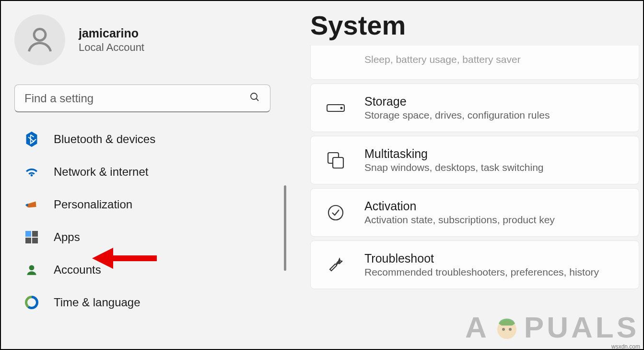 The width and height of the screenshot is (644, 350). What do you see at coordinates (111, 40) in the screenshot?
I see `user-text: jamicarino Local Account` at bounding box center [111, 40].